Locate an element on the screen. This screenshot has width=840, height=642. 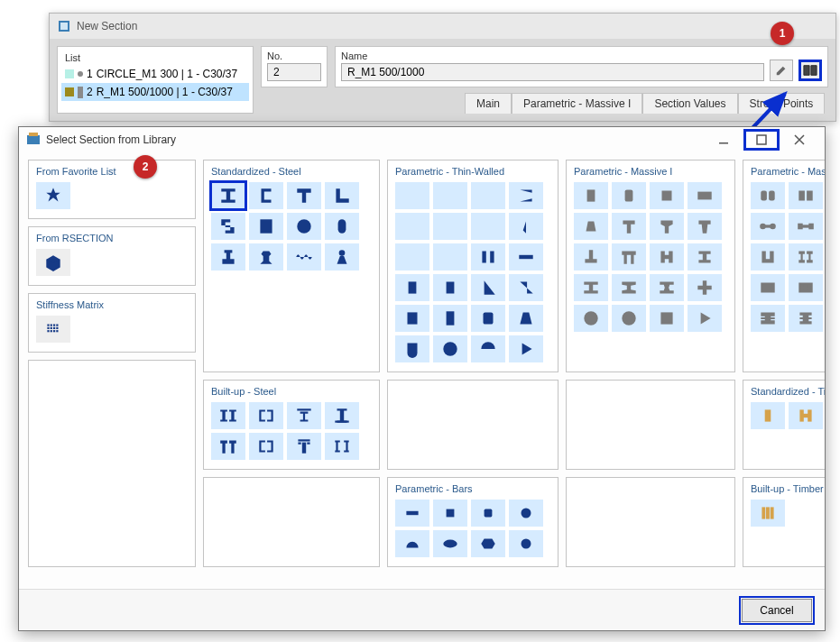
shape-dumbbell is located at coordinates (768, 226).